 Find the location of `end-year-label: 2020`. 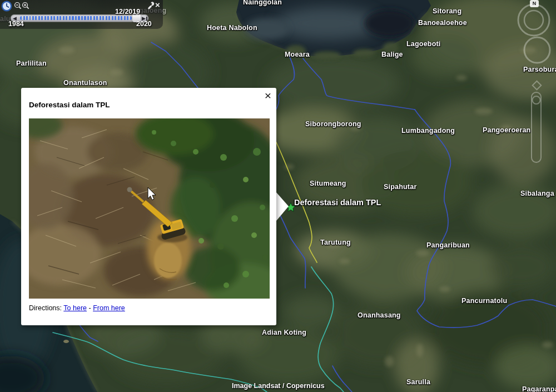

end-year-label: 2020 is located at coordinates (144, 24).